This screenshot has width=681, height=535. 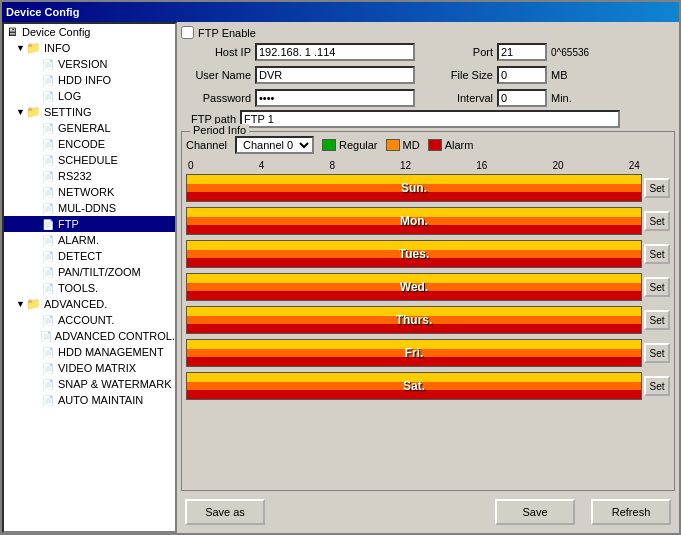 I want to click on legend-md-label: MD, so click(x=412, y=145).